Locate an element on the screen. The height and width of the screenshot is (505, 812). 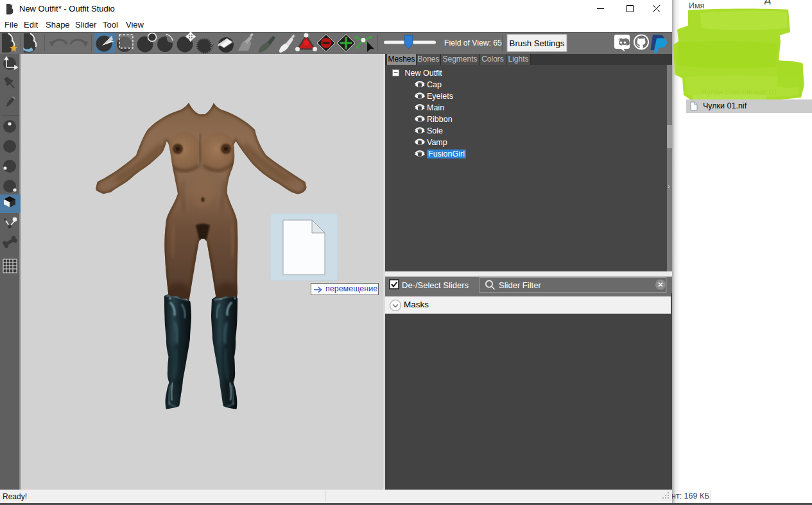
svg-text: Field of View: 65 is located at coordinates (473, 43).